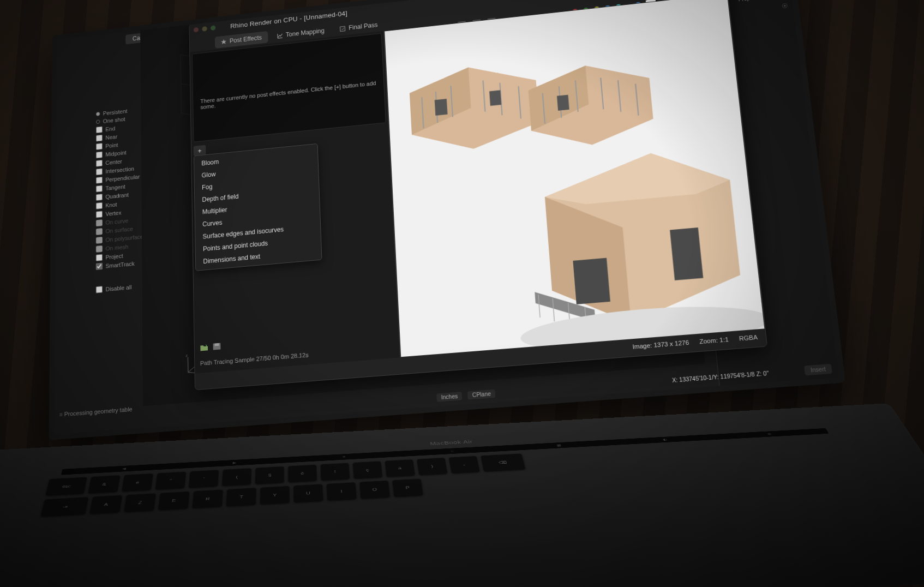  I want to click on save-icon, so click(217, 347).